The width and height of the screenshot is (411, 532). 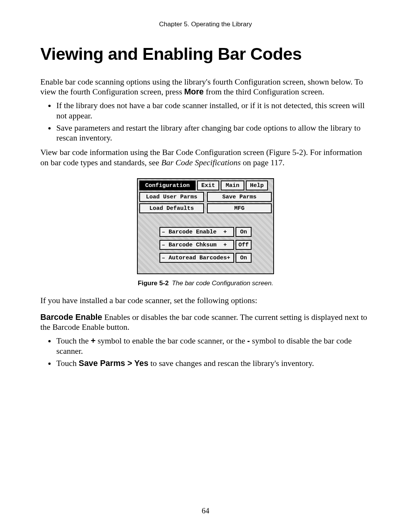 I want to click on load-user-parms-button: Load User Parms, so click(x=172, y=197).